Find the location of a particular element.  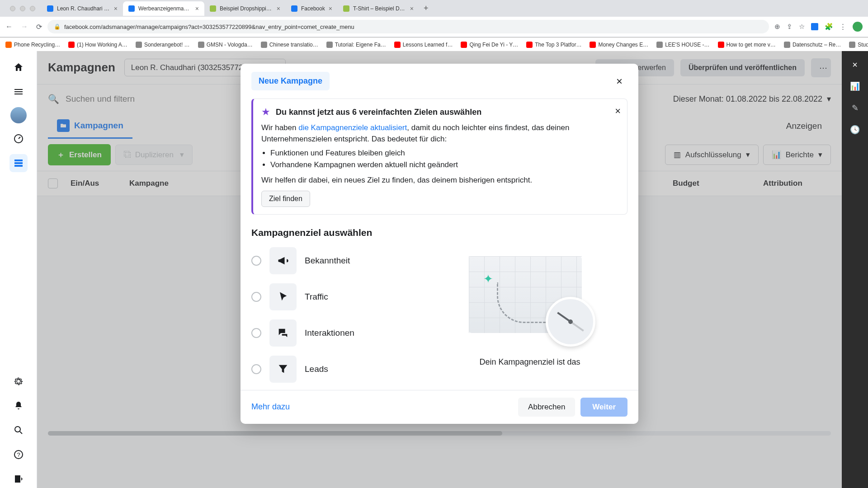

share-icon: ⇪ is located at coordinates (789, 27).